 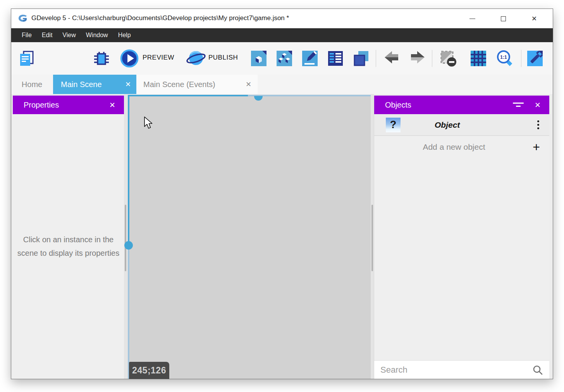 What do you see at coordinates (473, 19) in the screenshot?
I see `minimize-icon` at bounding box center [473, 19].